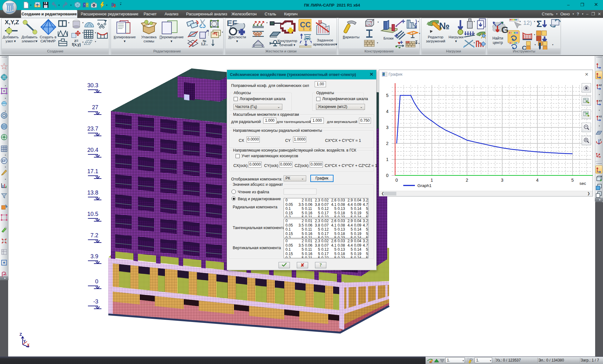  I want to click on svg-text: XY, so click(600, 101).